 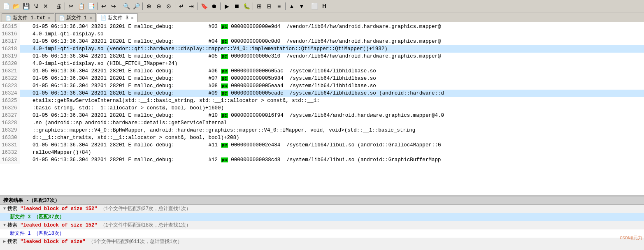 What do you see at coordinates (16, 6) in the screenshot?
I see `open-file-btn: 📂` at bounding box center [16, 6].